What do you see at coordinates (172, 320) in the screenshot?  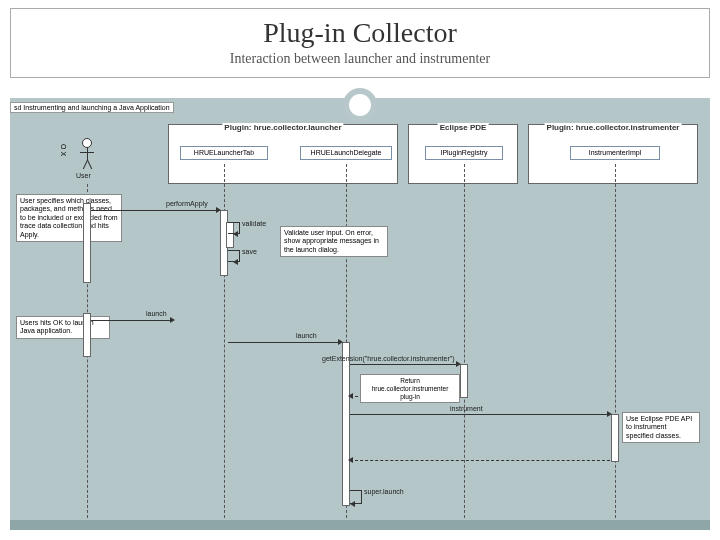 I see `arrowhead-launch-user` at bounding box center [172, 320].